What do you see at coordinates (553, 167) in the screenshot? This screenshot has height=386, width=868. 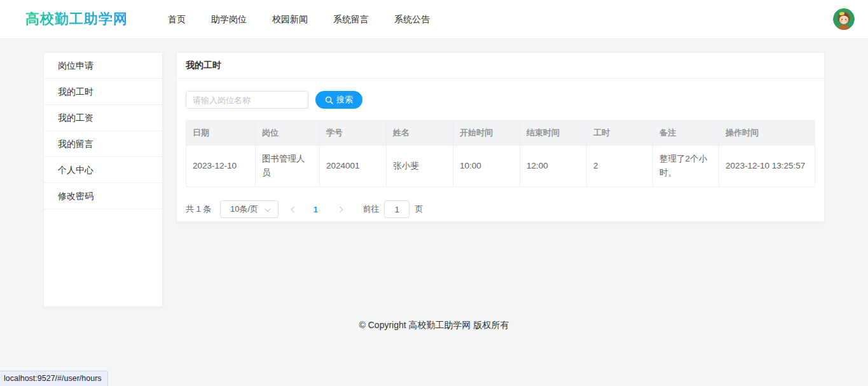 I see `cell-end-time: 12:00` at bounding box center [553, 167].